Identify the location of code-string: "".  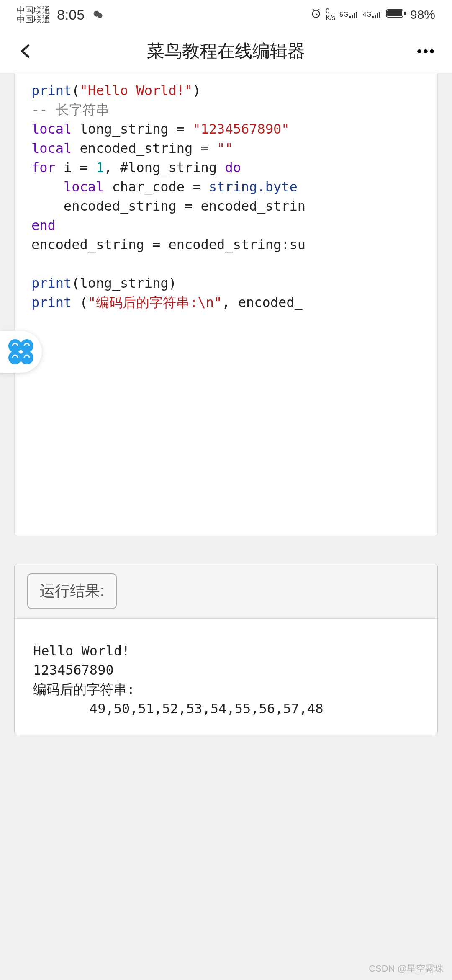
(225, 148).